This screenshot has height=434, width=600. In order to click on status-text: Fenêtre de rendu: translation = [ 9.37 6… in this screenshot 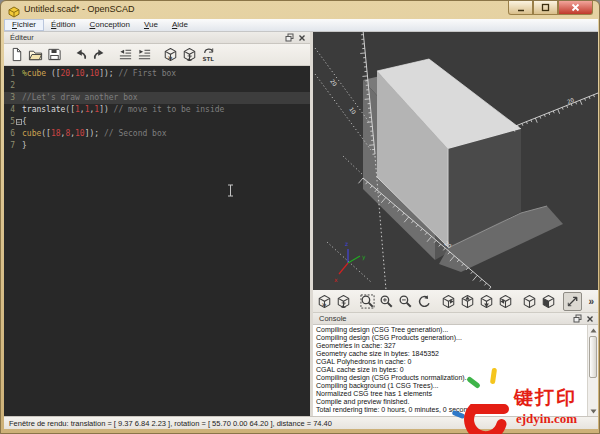, I will do `click(170, 424)`.